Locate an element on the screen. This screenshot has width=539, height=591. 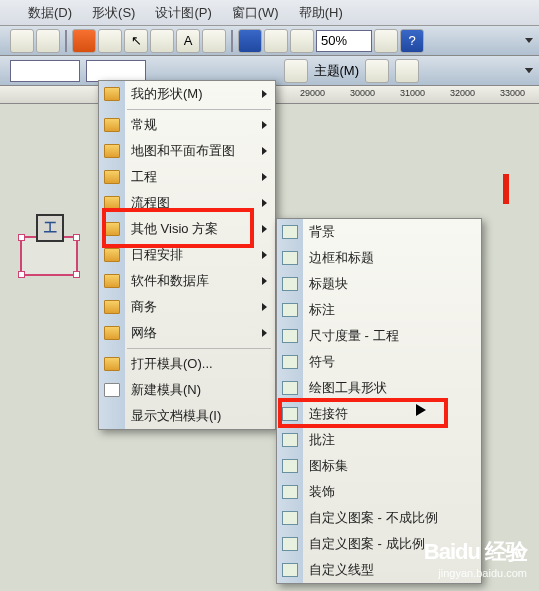
menu-item-open-stencil: 打开模具(O)... is located at coordinates (187, 364).